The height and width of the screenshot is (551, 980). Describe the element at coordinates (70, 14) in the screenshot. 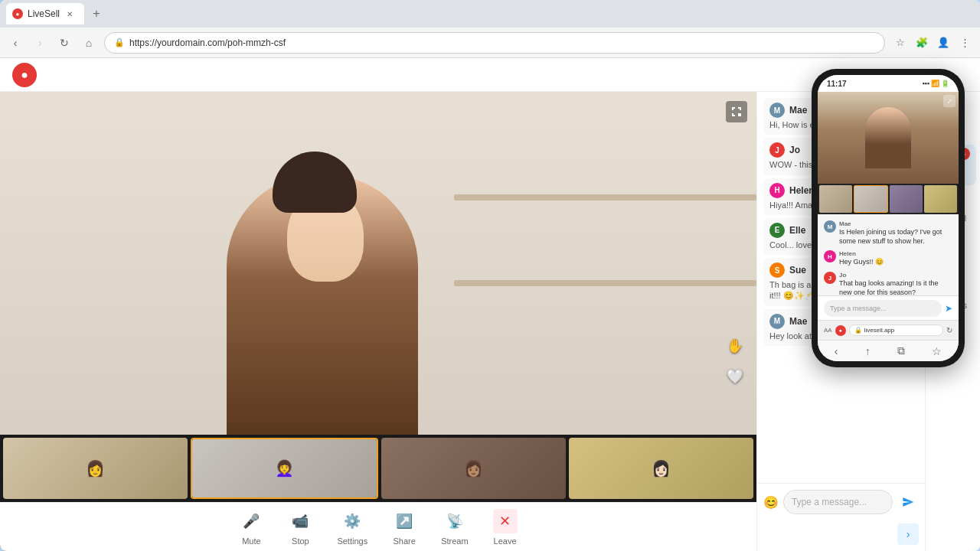

I see `tab-close-button: ✕` at that location.